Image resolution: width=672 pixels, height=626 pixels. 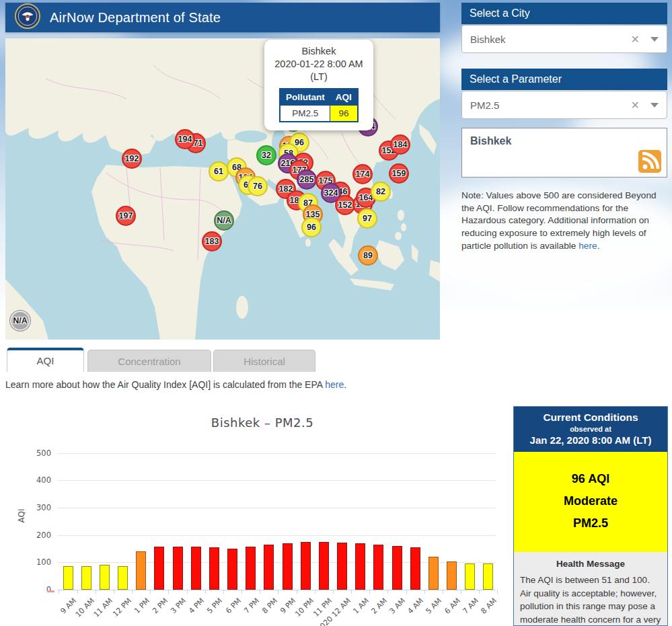 What do you see at coordinates (564, 105) in the screenshot?
I see `parameter-select: PM2.5 ✕` at bounding box center [564, 105].